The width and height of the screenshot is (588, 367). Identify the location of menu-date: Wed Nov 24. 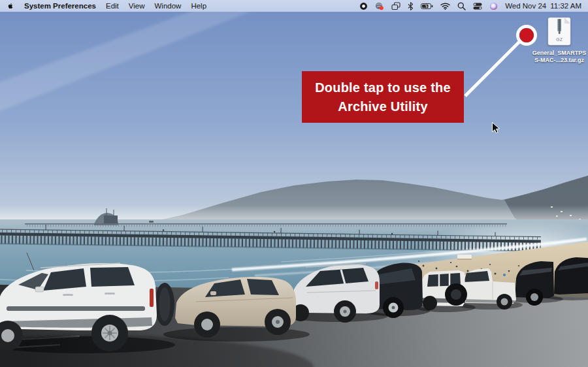
(525, 6).